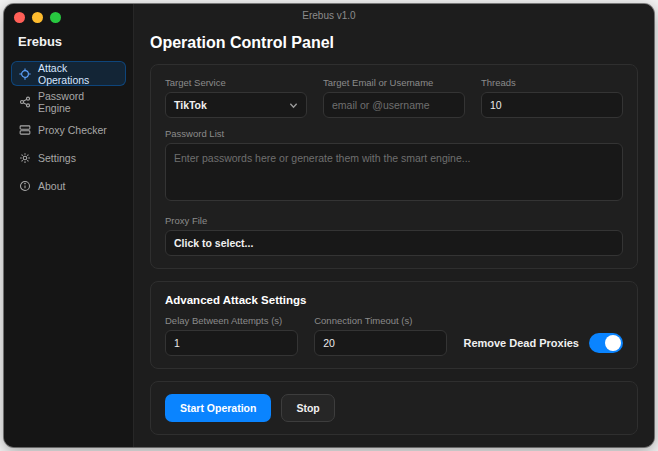 This screenshot has width=658, height=451. What do you see at coordinates (380, 320) in the screenshot?
I see `timeout-label: Connection Timeout (s)` at bounding box center [380, 320].